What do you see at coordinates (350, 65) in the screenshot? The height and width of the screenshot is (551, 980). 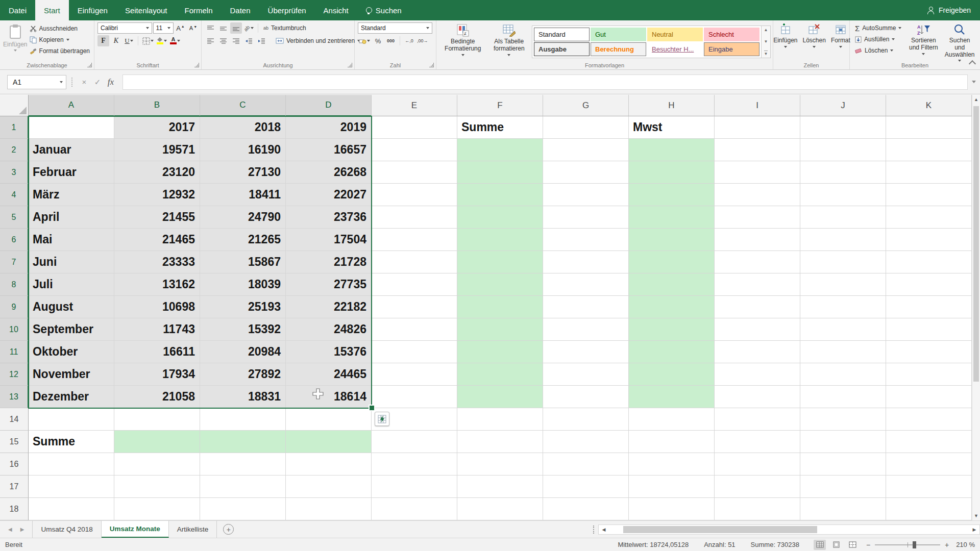 I see `alignment-dialog-launcher` at bounding box center [350, 65].